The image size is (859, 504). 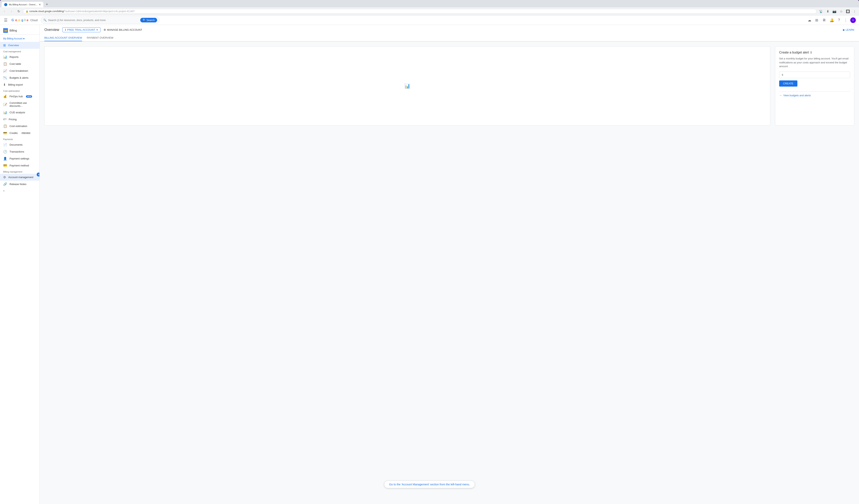 I want to click on sidebar-item-release-notes: 🔗 Release Notes, so click(x=20, y=184).